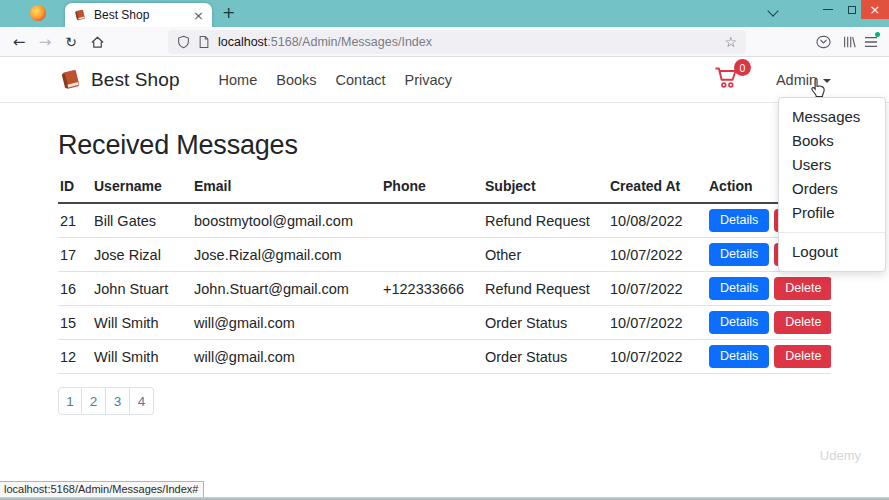 This screenshot has height=500, width=889. I want to click on table-row: 21Bill Gatesboostmytool@gmail.comRefund …, so click(444, 220).